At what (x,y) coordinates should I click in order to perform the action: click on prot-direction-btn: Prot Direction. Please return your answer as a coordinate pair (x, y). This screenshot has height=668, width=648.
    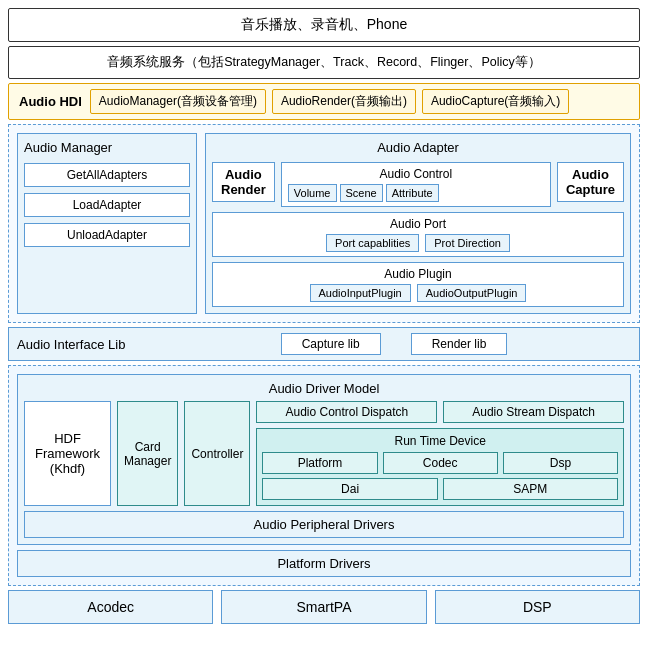
    Looking at the image, I should click on (468, 243).